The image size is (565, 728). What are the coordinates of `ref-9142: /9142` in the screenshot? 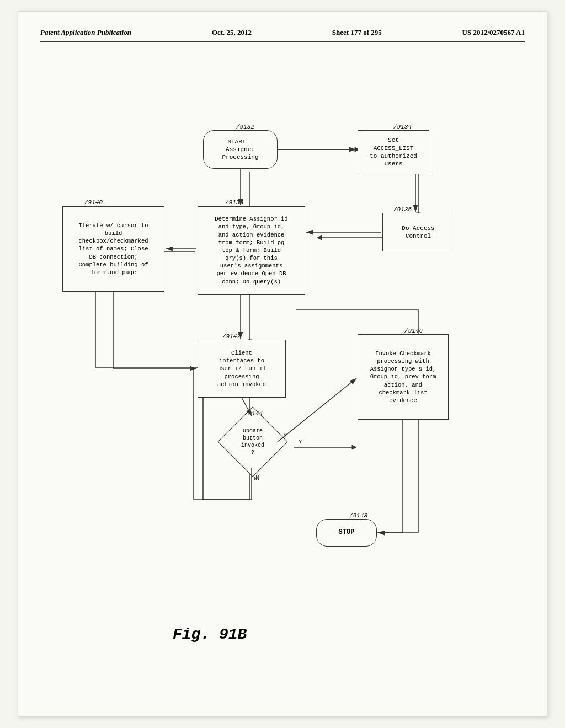 It's located at (232, 336).